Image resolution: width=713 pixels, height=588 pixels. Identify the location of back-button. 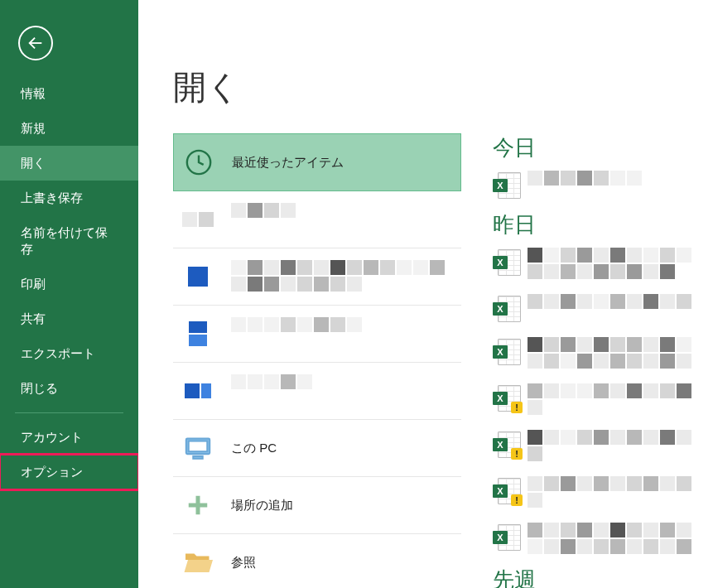
(36, 43).